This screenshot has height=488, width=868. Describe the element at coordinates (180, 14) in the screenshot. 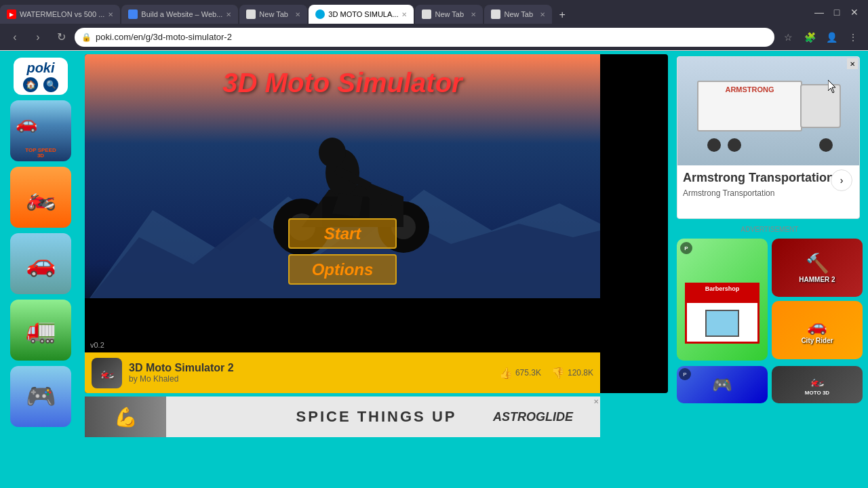

I see `tab-2: Build a Website – Web... ✕` at that location.